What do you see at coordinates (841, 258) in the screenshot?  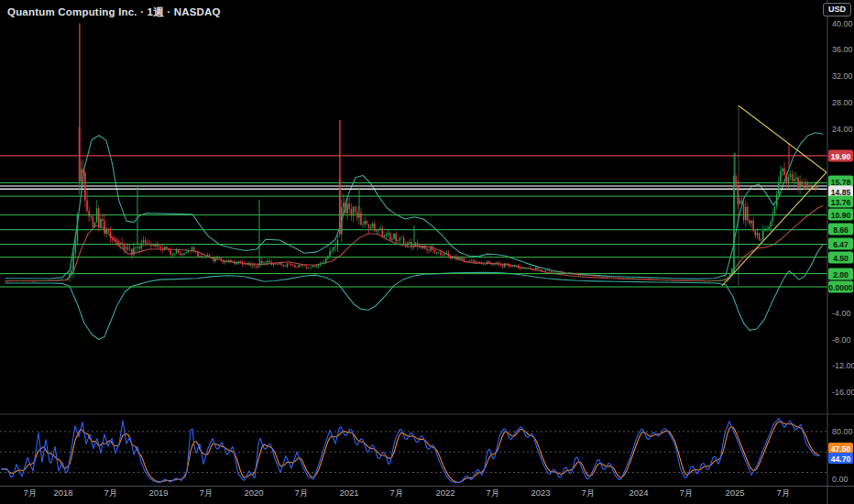 I see `price-label-pill: 4.50` at bounding box center [841, 258].